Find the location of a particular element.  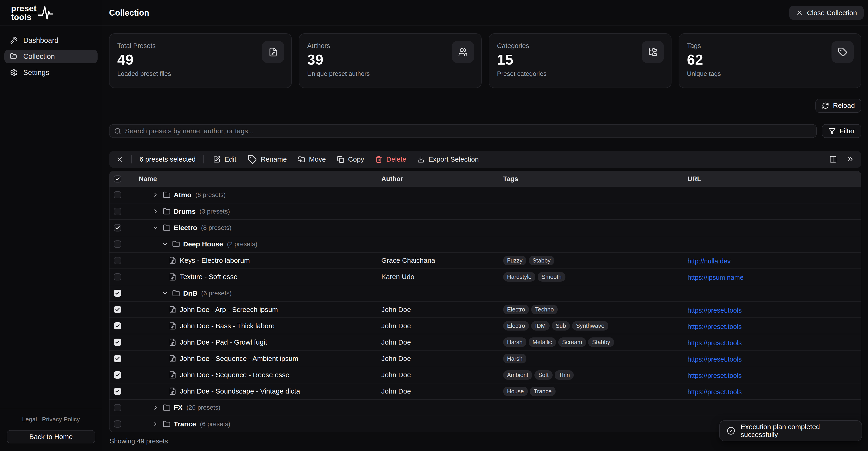

sidebar-item-collection: Collection is located at coordinates (51, 57).